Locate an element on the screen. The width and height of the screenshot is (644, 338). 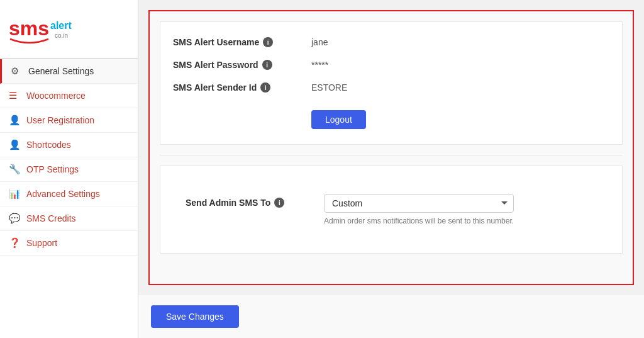
sender-id-row: SMS Alert Sender Id i ESTORE is located at coordinates (391, 87).